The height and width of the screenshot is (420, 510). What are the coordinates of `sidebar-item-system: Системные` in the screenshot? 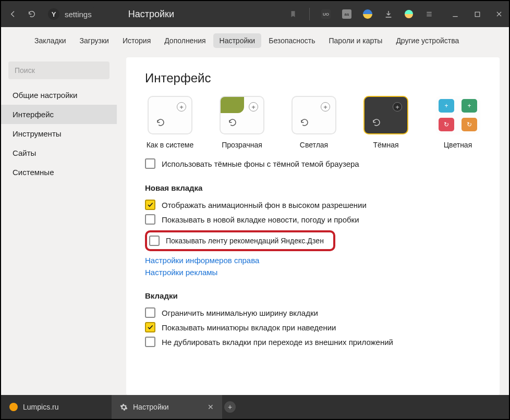 It's located at (59, 172).